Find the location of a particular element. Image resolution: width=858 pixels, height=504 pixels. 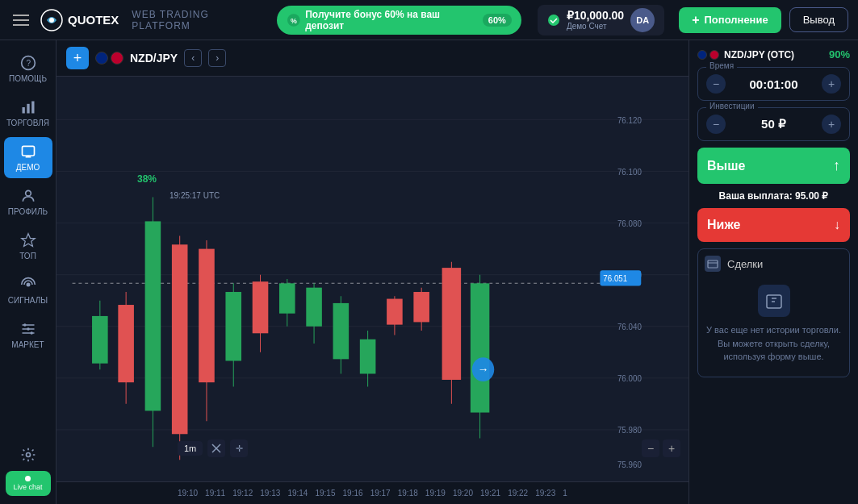

draw-tool-button is located at coordinates (216, 448).